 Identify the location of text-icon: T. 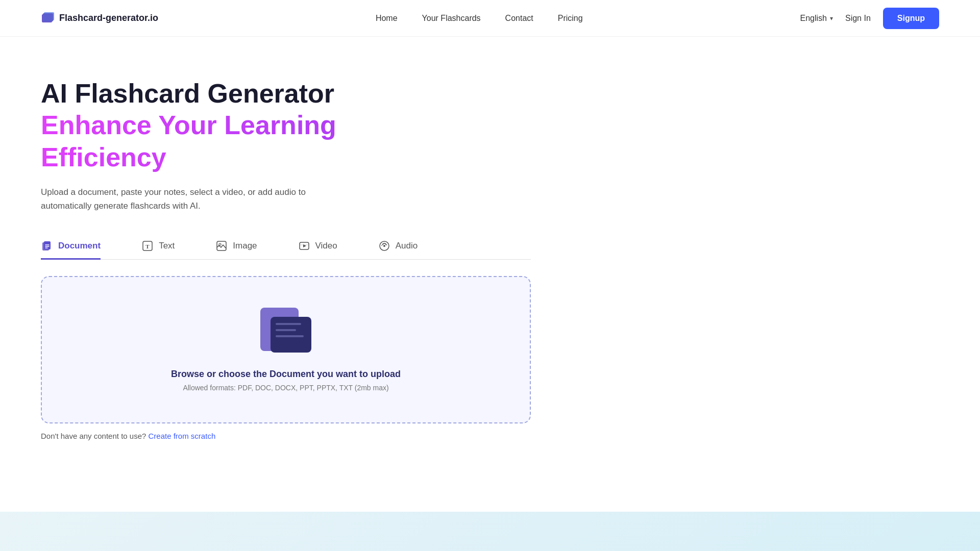
(148, 246).